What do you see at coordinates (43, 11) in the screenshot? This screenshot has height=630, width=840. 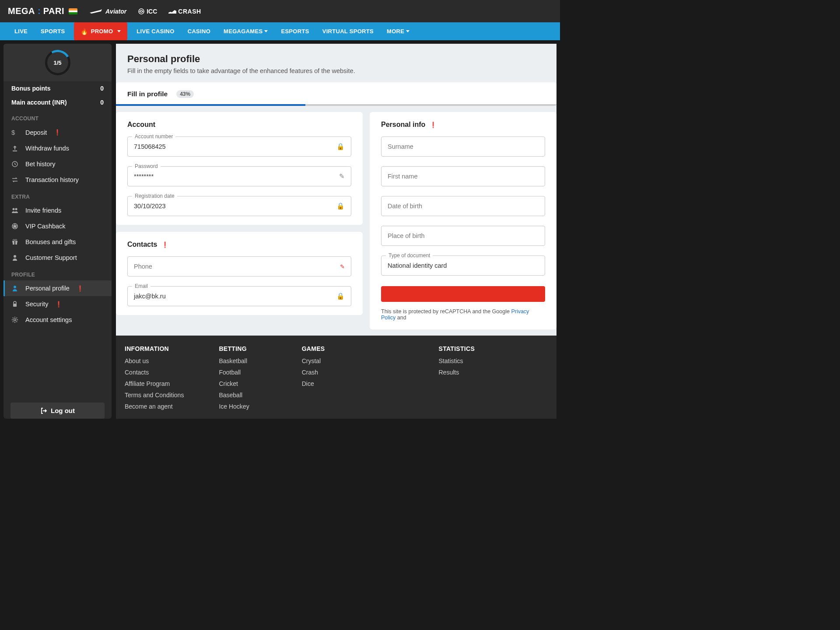 I see `brand-logo: MEGA : PARI` at bounding box center [43, 11].